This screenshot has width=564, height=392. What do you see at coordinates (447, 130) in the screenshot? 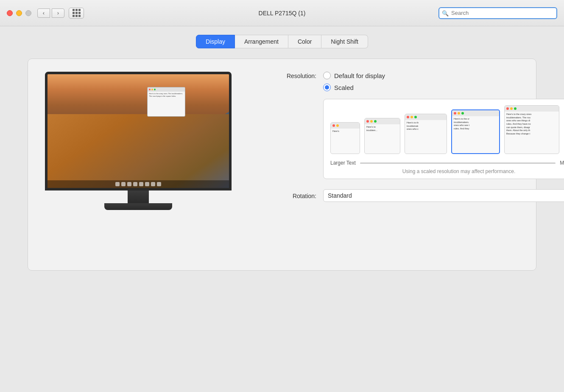
I see `resolution-thumbnails: Here's Here's totroublem...` at bounding box center [447, 130].